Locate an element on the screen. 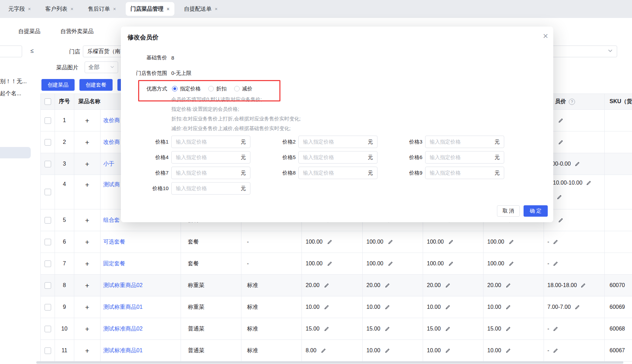  select-all-checkbox is located at coordinates (48, 101).